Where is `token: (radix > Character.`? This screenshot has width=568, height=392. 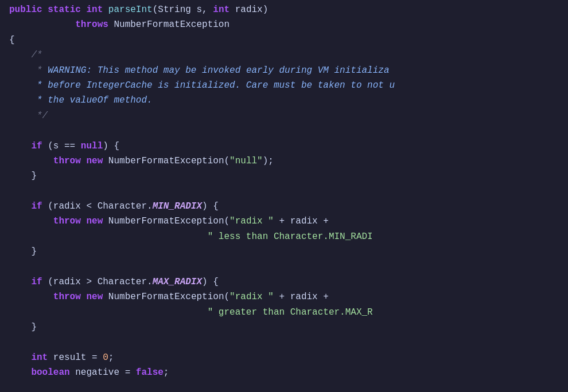 token: (radix > Character. is located at coordinates (98, 282).